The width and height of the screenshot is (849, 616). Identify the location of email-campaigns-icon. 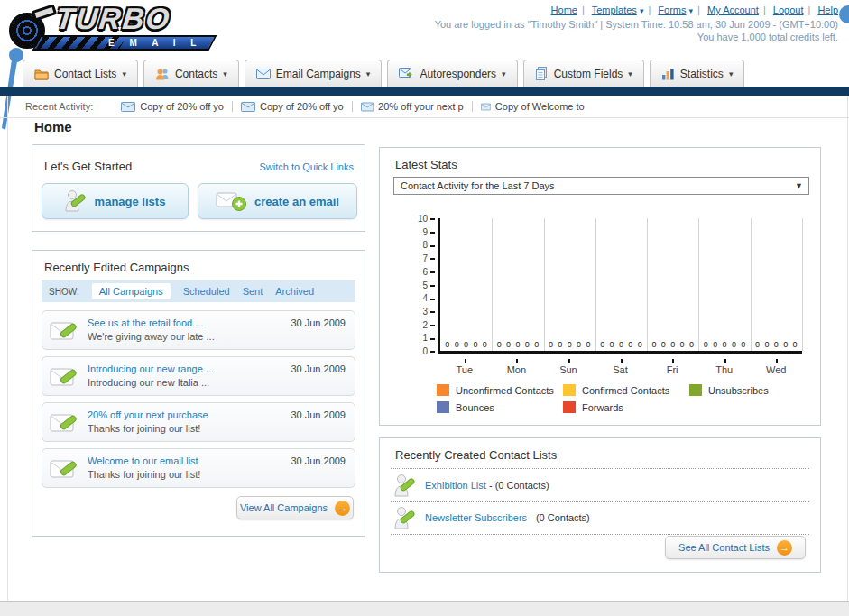
(263, 74).